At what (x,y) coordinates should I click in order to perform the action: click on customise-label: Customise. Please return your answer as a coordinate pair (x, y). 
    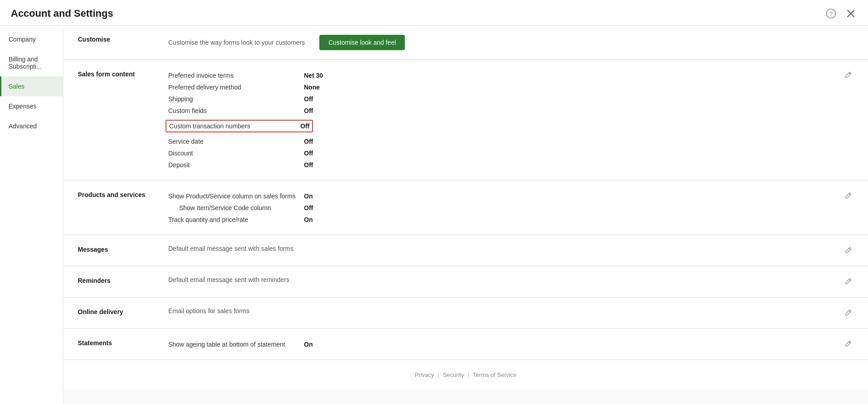
    Looking at the image, I should click on (123, 39).